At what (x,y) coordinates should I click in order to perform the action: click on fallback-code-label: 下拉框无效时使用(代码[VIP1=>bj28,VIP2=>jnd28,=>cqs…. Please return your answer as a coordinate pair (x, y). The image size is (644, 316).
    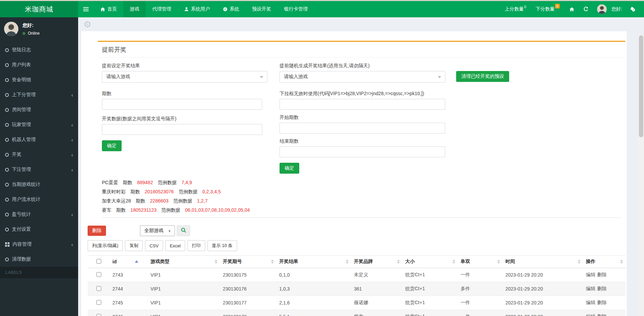
    Looking at the image, I should click on (362, 94).